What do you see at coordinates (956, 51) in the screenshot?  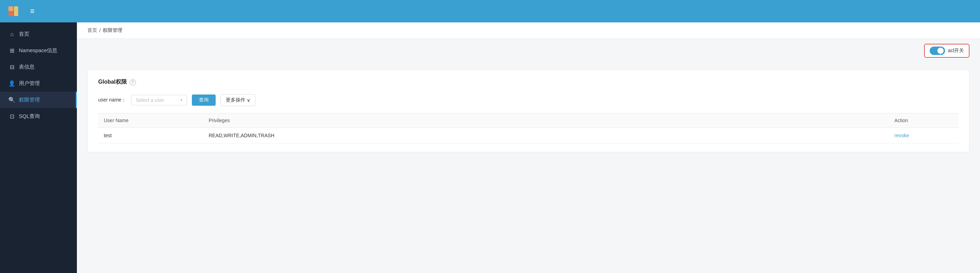 I see `acl-toggle-label: acl开关` at bounding box center [956, 51].